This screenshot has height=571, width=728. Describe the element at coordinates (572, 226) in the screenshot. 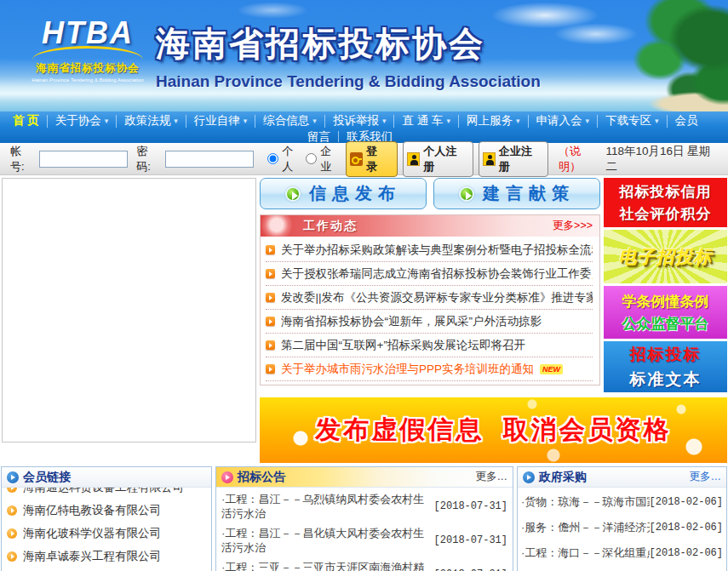

I see `work-news-more-link: 更多>>>` at that location.